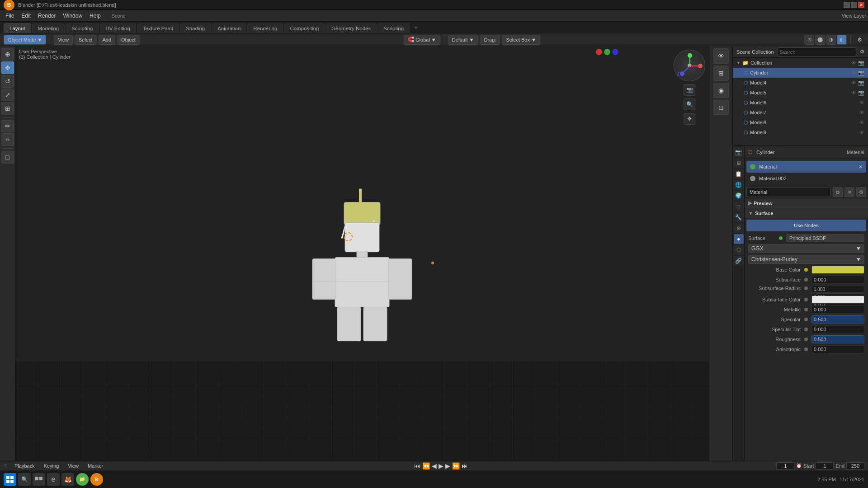 This screenshot has height=488, width=868. What do you see at coordinates (806, 319) in the screenshot?
I see `specular-dot` at bounding box center [806, 319].